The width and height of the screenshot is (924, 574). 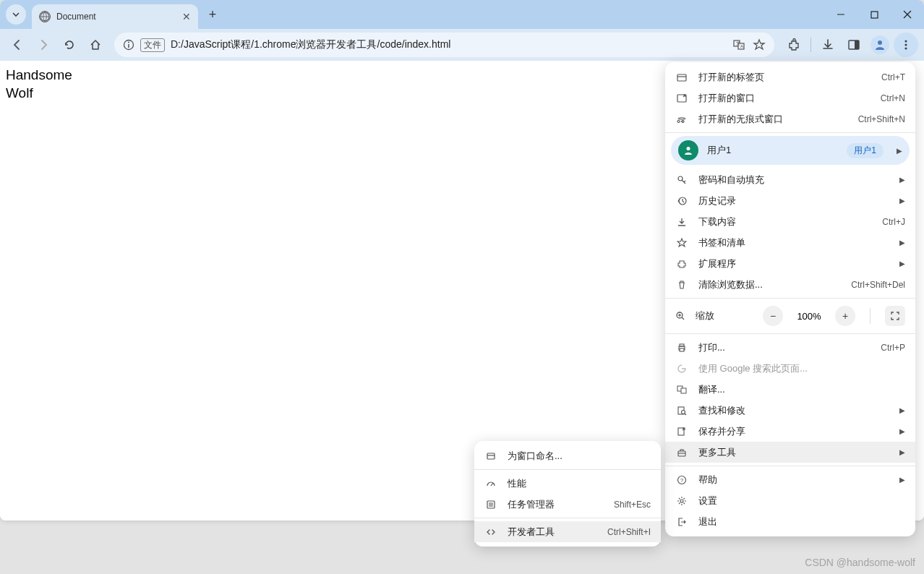 What do you see at coordinates (95, 45) in the screenshot?
I see `home-button` at bounding box center [95, 45].